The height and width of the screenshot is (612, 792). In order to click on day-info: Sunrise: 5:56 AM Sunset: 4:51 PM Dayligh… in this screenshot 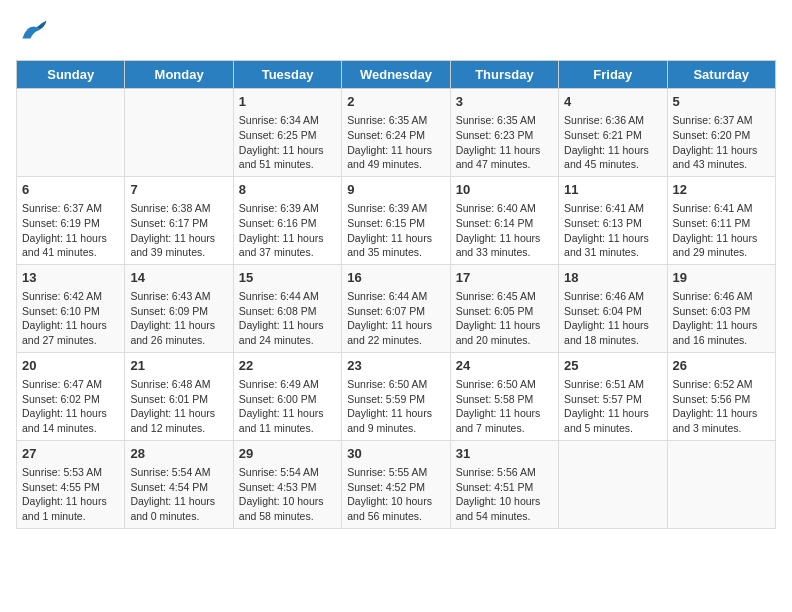, I will do `click(504, 494)`.